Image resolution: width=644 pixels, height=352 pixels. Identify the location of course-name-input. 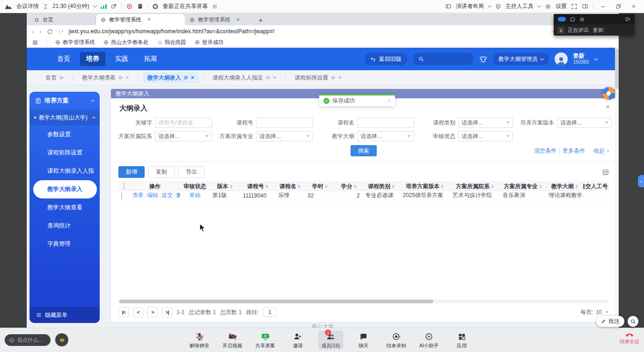
(386, 123).